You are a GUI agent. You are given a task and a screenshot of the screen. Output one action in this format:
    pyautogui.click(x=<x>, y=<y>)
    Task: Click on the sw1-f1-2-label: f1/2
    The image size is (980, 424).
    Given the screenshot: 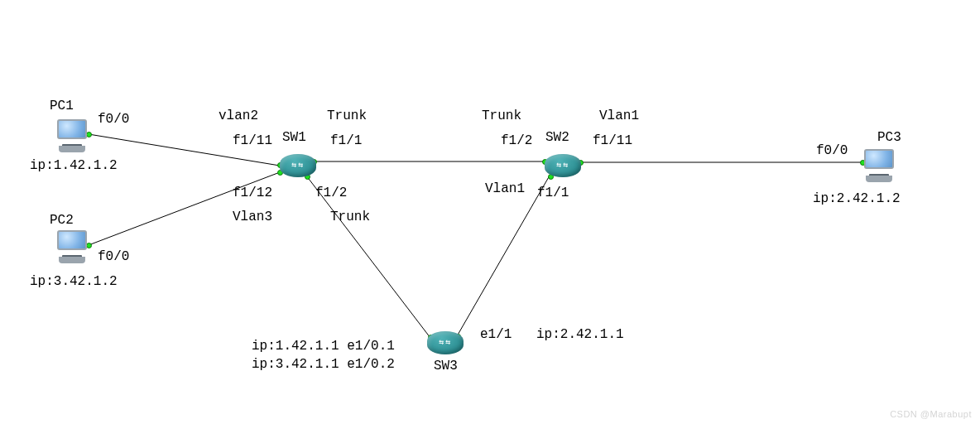 What is the action you would take?
    pyautogui.click(x=331, y=194)
    